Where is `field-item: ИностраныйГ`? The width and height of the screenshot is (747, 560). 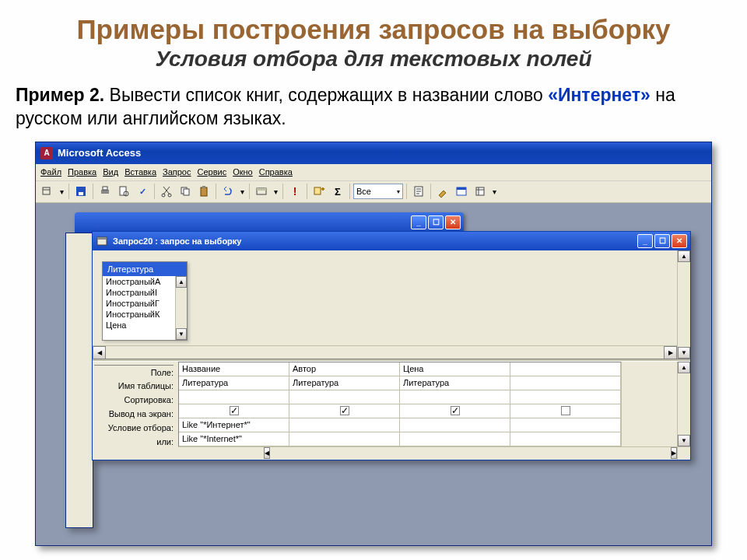 field-item: ИностраныйГ is located at coordinates (145, 303).